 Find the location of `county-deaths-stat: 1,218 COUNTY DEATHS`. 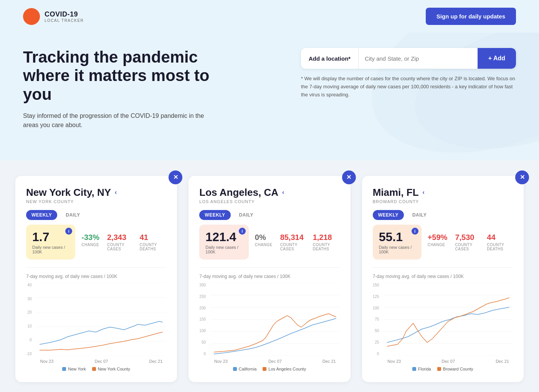

county-deaths-stat: 1,218 COUNTY DEATHS is located at coordinates (326, 242).